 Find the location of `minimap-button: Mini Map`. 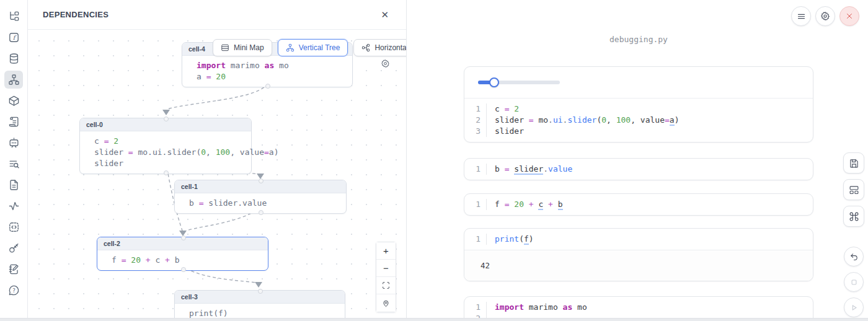

minimap-button: Mini Map is located at coordinates (242, 48).